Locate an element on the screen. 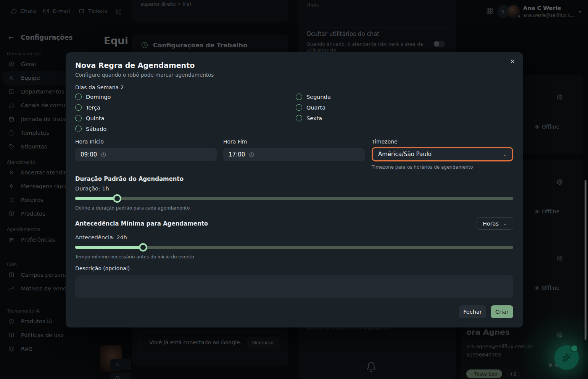  modal-title: Nova Regra de Agendamento is located at coordinates (135, 65).